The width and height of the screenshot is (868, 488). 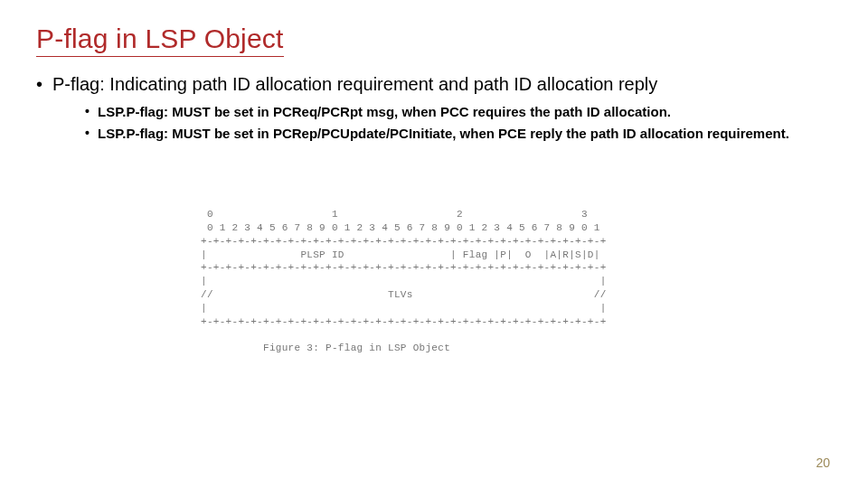 What do you see at coordinates (432, 84) in the screenshot?
I see `bullet-level1: P-flag: Indicating path ID allocation re…` at bounding box center [432, 84].